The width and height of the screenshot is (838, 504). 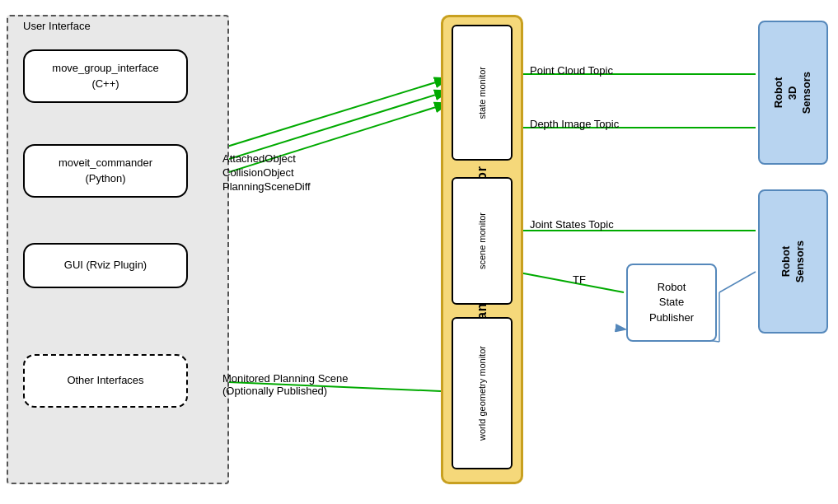 I want to click on user-interface-label: User Interface, so click(x=57, y=26).